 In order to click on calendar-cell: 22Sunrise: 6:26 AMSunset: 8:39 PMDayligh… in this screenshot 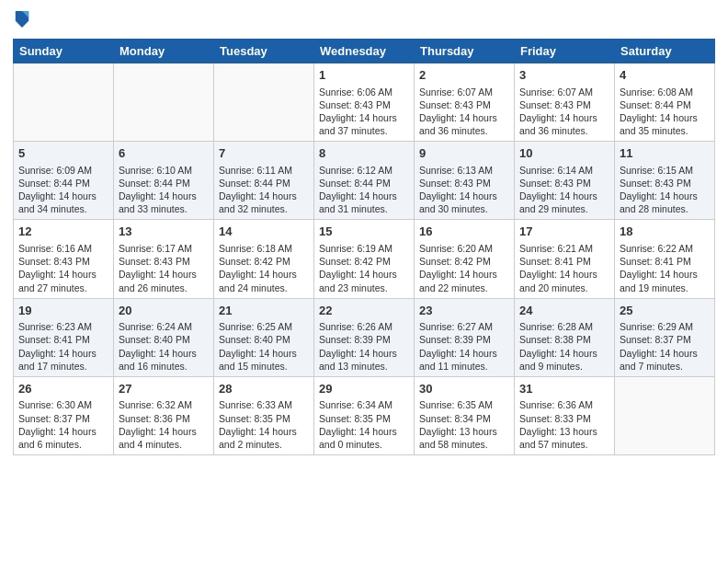, I will do `click(364, 337)`.